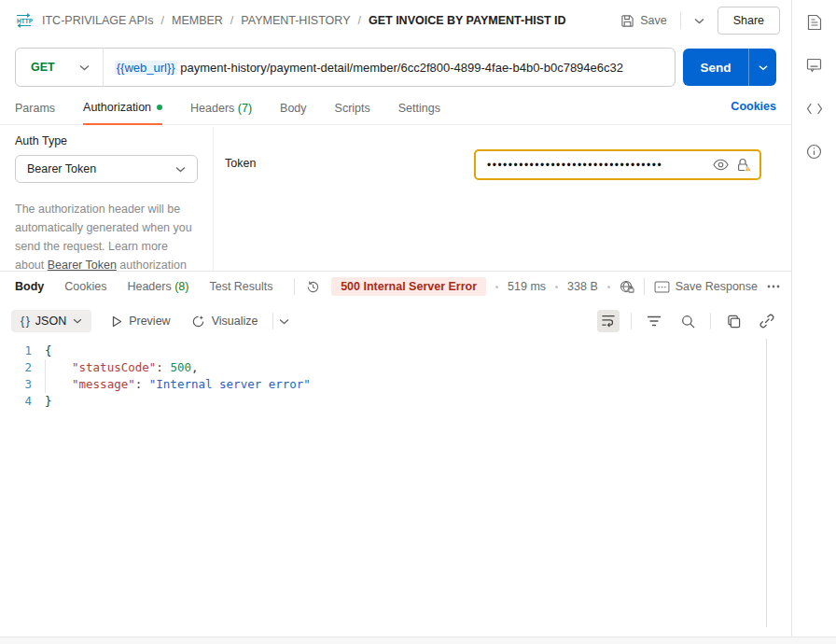  Describe the element at coordinates (123, 113) in the screenshot. I see `tab-authorization: Authorization` at that location.